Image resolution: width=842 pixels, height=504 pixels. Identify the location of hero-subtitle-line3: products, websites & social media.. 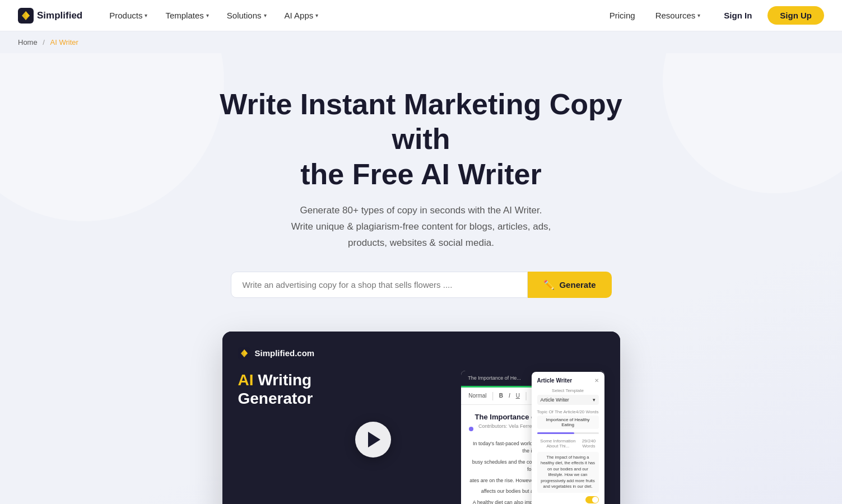
(421, 243).